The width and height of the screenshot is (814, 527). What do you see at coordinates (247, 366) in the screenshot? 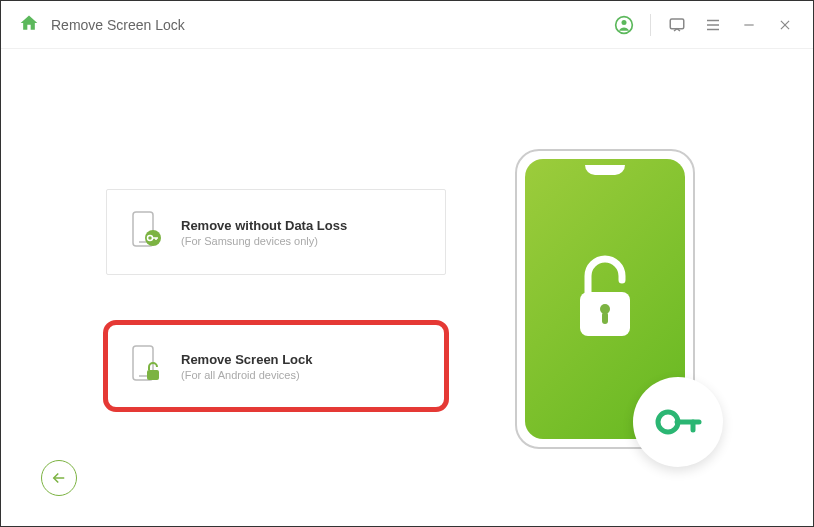
I see `option-text: Remove Screen Lock (For all Android devi…` at bounding box center [247, 366].